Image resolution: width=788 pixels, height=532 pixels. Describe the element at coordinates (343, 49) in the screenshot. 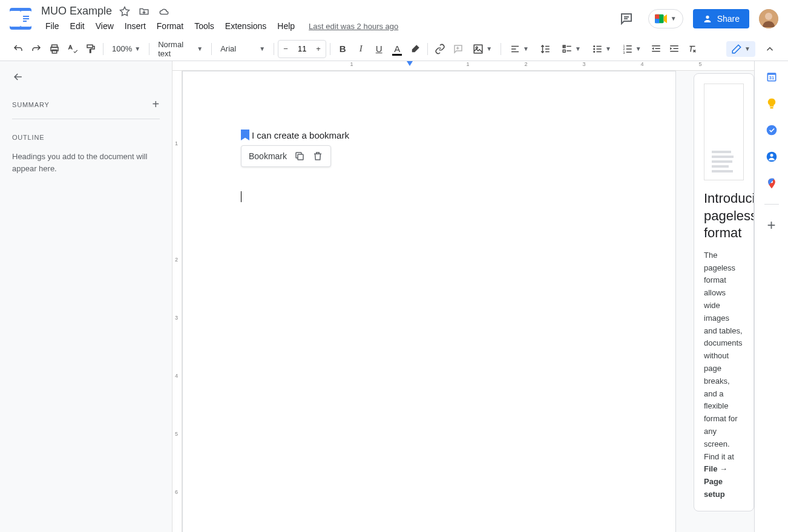

I see `bold-icon: B` at that location.